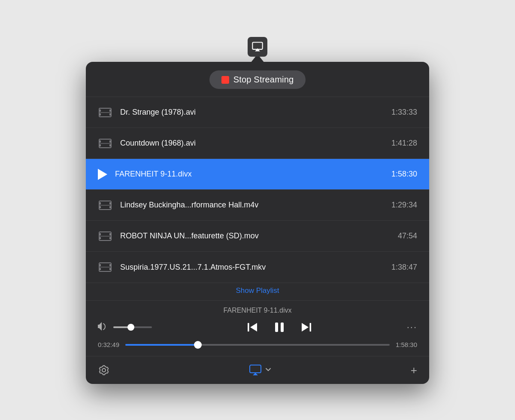 This screenshot has height=420, width=515. Describe the element at coordinates (258, 47) in the screenshot. I see `airplay-svg` at that location.